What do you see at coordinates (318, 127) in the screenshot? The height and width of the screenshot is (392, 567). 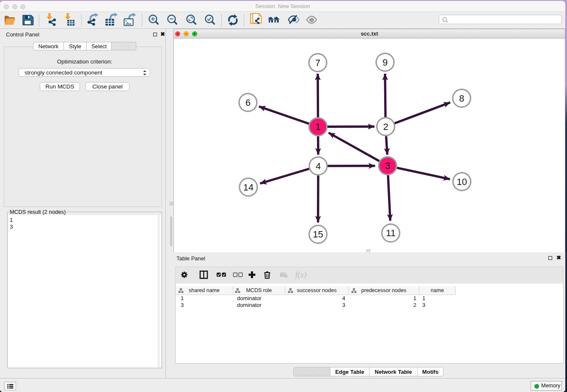 I see `svg-text: 1` at bounding box center [318, 127].